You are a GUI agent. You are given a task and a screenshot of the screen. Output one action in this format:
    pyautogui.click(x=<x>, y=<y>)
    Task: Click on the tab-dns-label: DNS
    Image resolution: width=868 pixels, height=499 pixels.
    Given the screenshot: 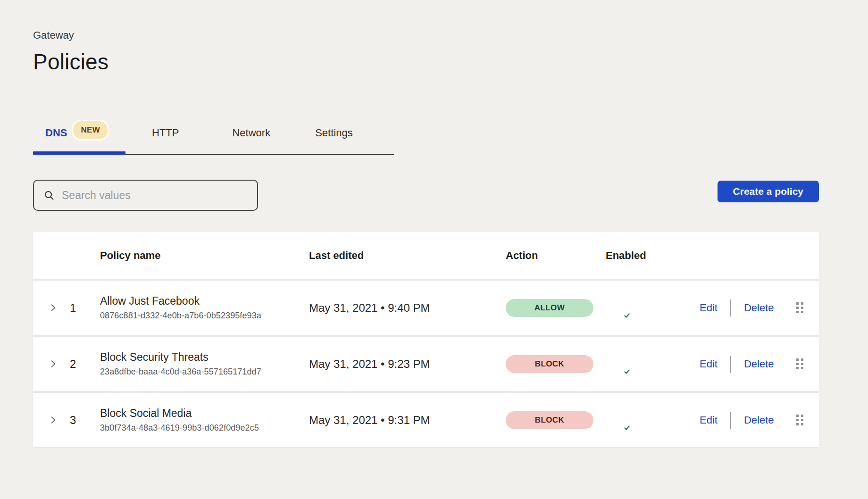 What is the action you would take?
    pyautogui.click(x=56, y=133)
    